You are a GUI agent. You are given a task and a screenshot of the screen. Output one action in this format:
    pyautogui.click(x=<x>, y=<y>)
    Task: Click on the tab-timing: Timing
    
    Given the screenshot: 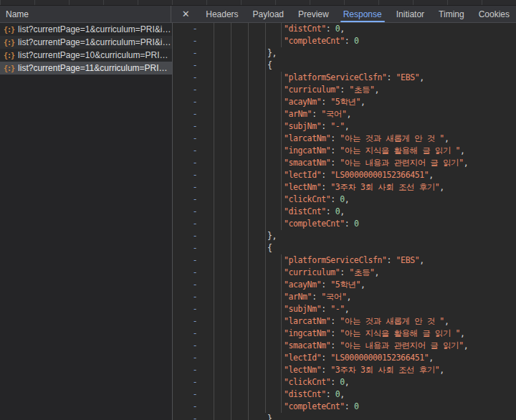 What is the action you would take?
    pyautogui.click(x=452, y=14)
    